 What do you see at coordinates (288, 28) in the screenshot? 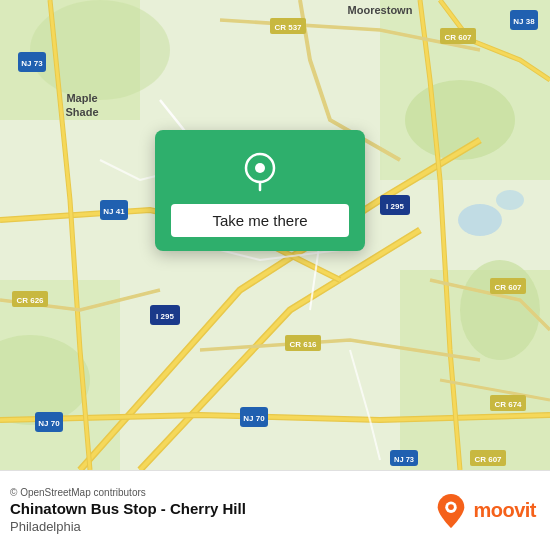
I see `svg-text: CR 537` at bounding box center [288, 28].